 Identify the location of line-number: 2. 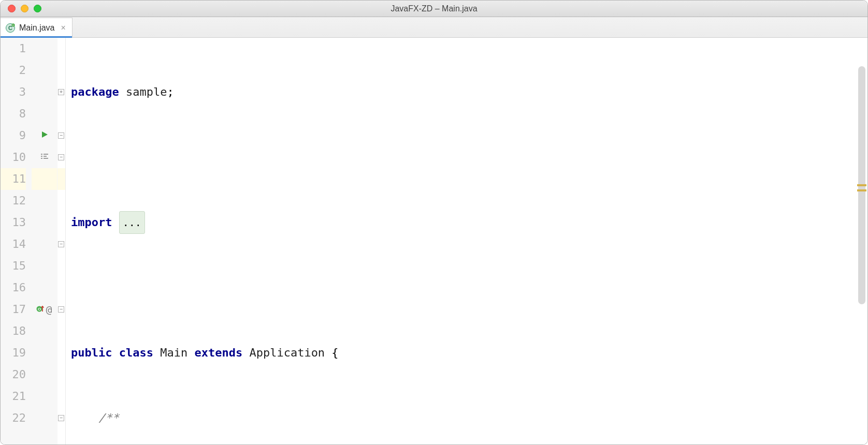
(13, 70).